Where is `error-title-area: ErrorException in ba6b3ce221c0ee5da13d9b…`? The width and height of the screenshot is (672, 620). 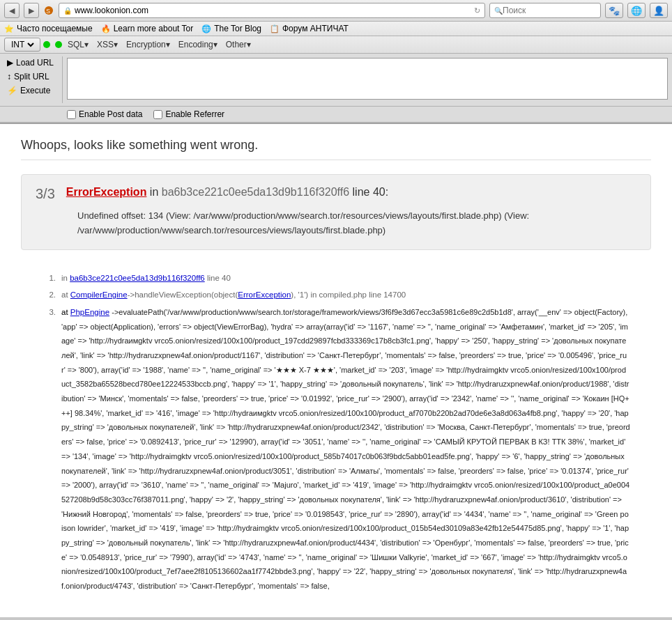
error-title-area: ErrorException in ba6b3ce221c0ee5da13d9b… is located at coordinates (227, 192).